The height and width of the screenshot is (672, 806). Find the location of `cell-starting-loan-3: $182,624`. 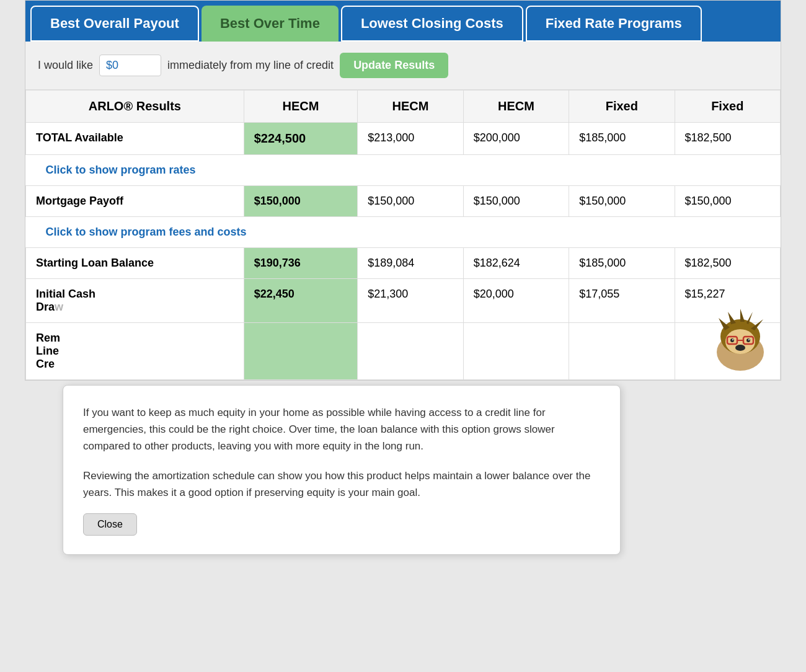

cell-starting-loan-3: $182,624 is located at coordinates (516, 263).